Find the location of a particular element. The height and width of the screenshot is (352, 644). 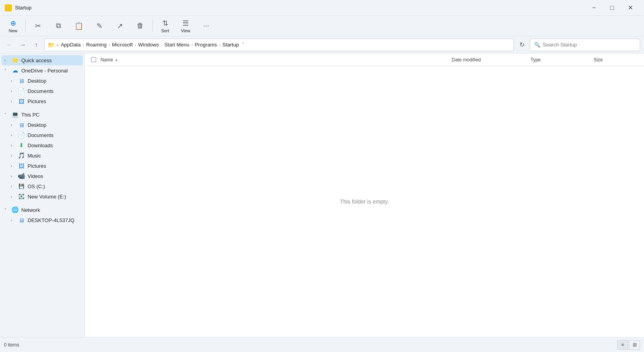

videos-expand: › is located at coordinates (11, 176).